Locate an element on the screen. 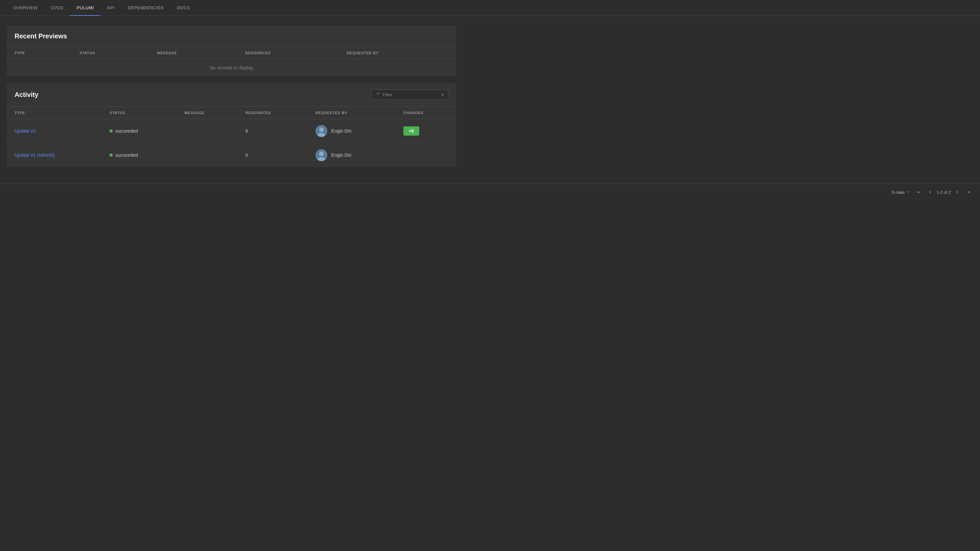 The image size is (980, 551). recent-previews-title: Recent Previews is located at coordinates (231, 36).